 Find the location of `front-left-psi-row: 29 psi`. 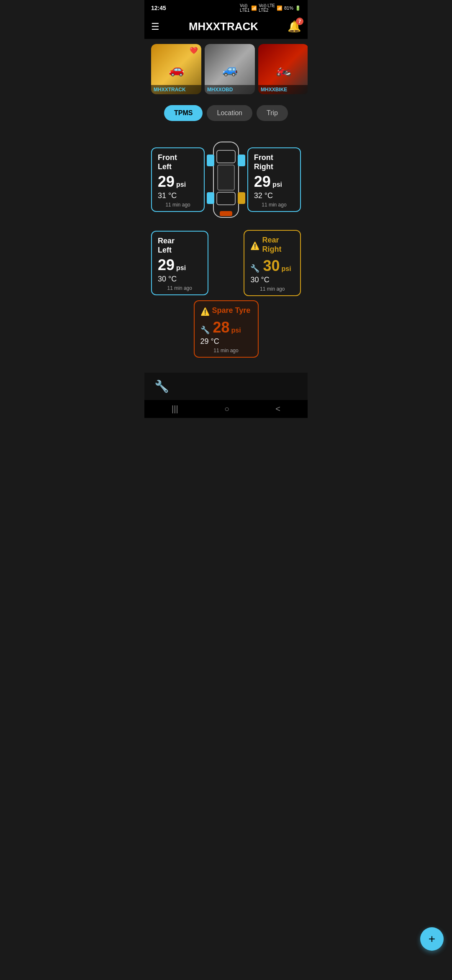

front-left-psi-row: 29 psi is located at coordinates (178, 182).